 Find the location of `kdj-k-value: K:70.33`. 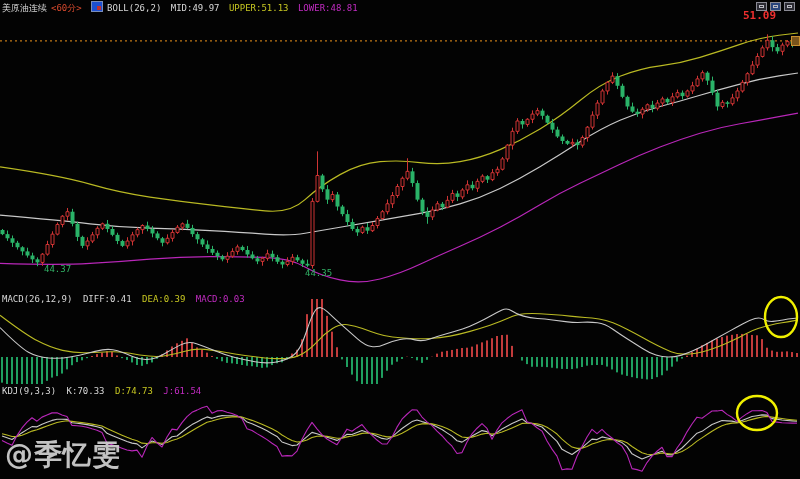

kdj-k-value: K:70.33 is located at coordinates (86, 391).